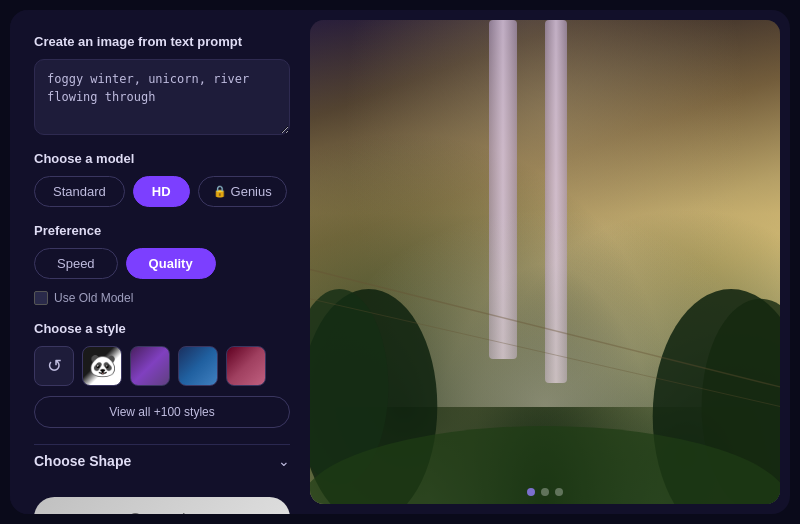 The height and width of the screenshot is (524, 800). What do you see at coordinates (162, 230) in the screenshot?
I see `preference-title: Preference` at bounding box center [162, 230].